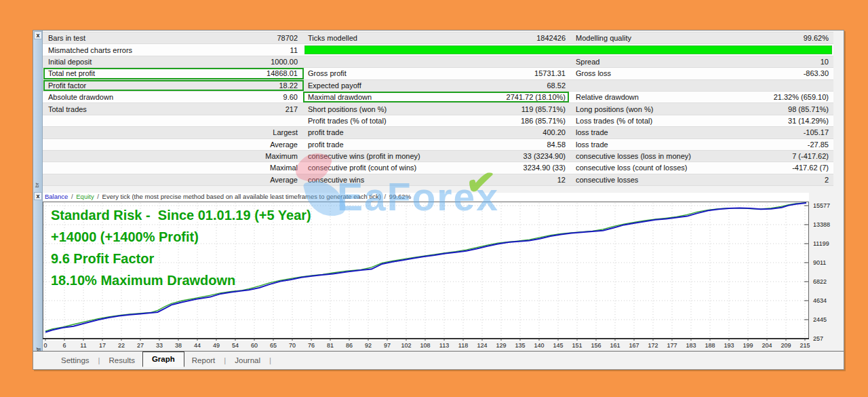  I want to click on cell-label: Initial deposit, so click(121, 62).